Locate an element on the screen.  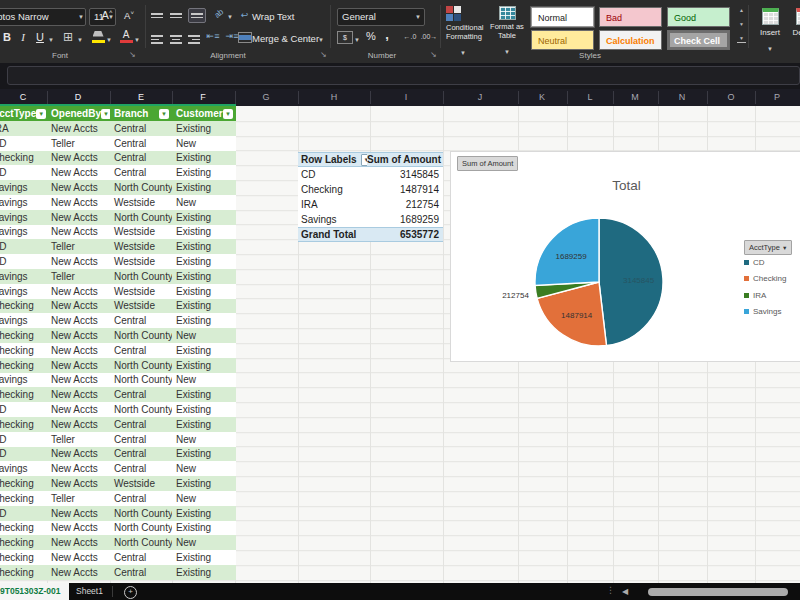
column-header-C: C is located at coordinates (23, 98).